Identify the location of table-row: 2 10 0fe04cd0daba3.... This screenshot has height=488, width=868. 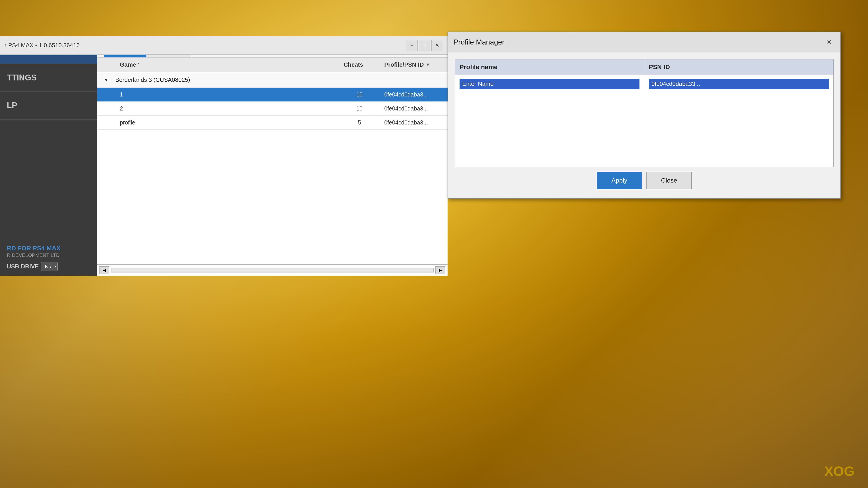
(272, 108).